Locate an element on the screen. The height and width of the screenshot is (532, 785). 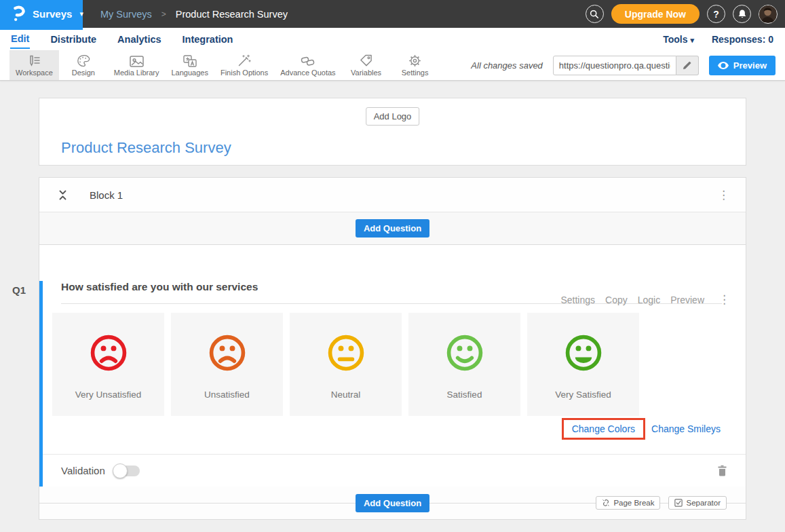
collapse-block-icon is located at coordinates (62, 195).